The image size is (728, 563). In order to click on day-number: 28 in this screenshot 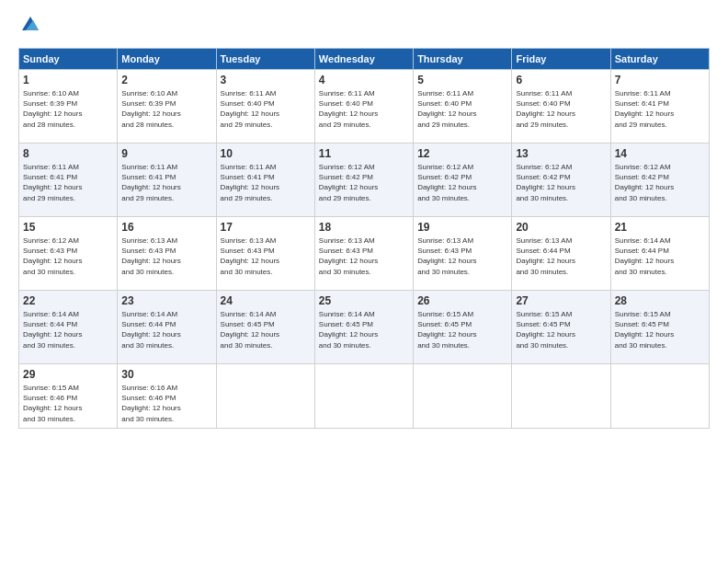, I will do `click(660, 301)`.